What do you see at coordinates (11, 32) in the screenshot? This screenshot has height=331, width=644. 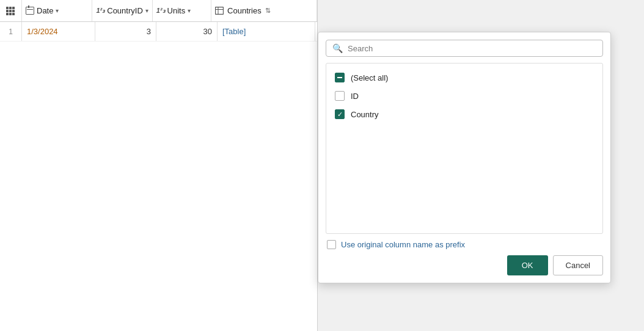 I see `row-num-cell: 1` at bounding box center [11, 32].